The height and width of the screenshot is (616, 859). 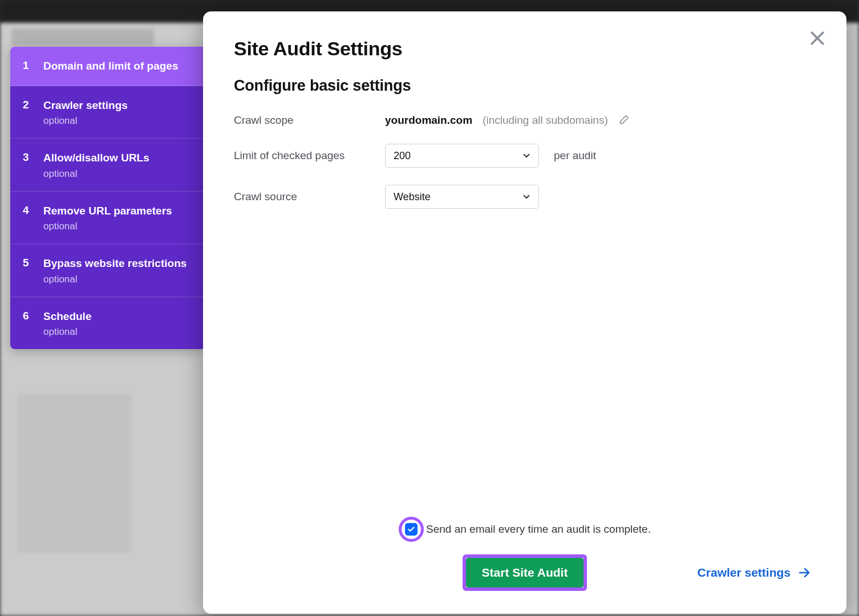 I want to click on modal-subtitle: Configure basic settings, so click(x=525, y=86).